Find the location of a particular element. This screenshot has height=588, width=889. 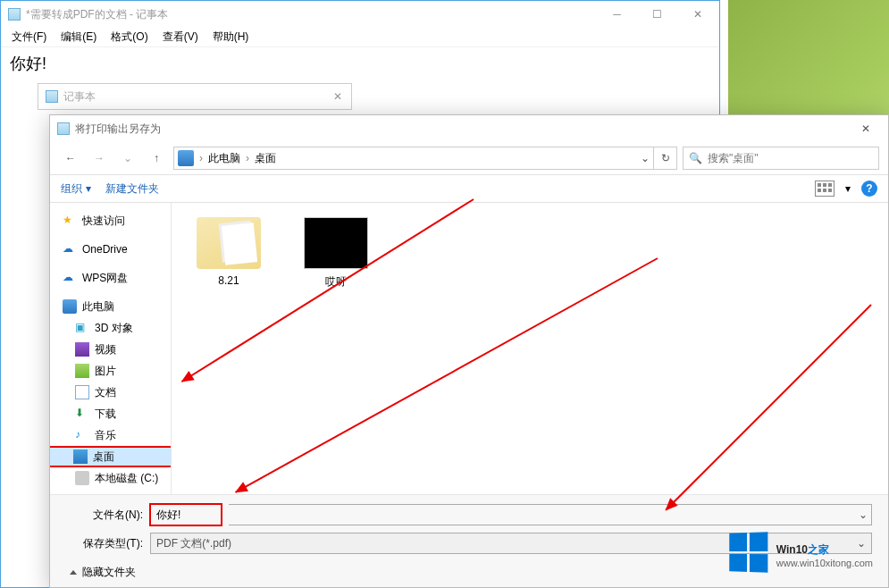

newfolder-label: 新建文件夹 is located at coordinates (132, 189).